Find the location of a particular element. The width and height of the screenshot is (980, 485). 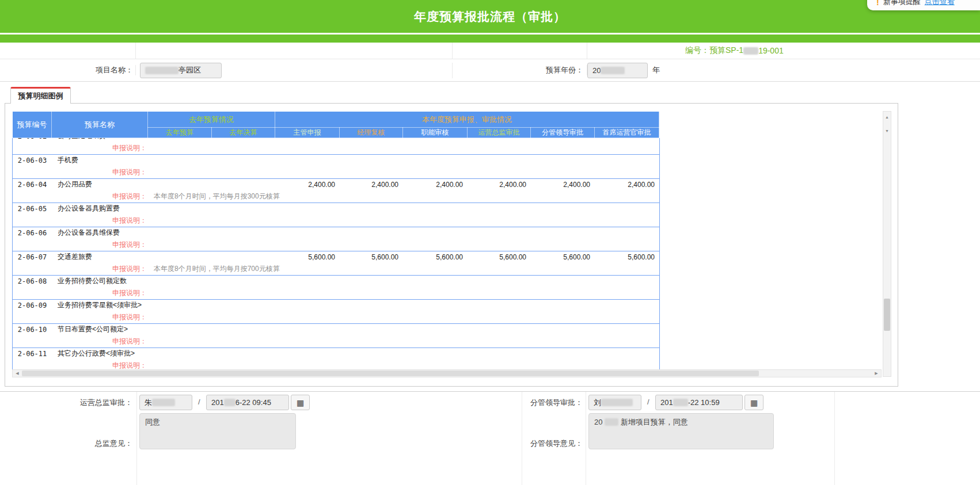

budget-name: 手机费 is located at coordinates (100, 160).